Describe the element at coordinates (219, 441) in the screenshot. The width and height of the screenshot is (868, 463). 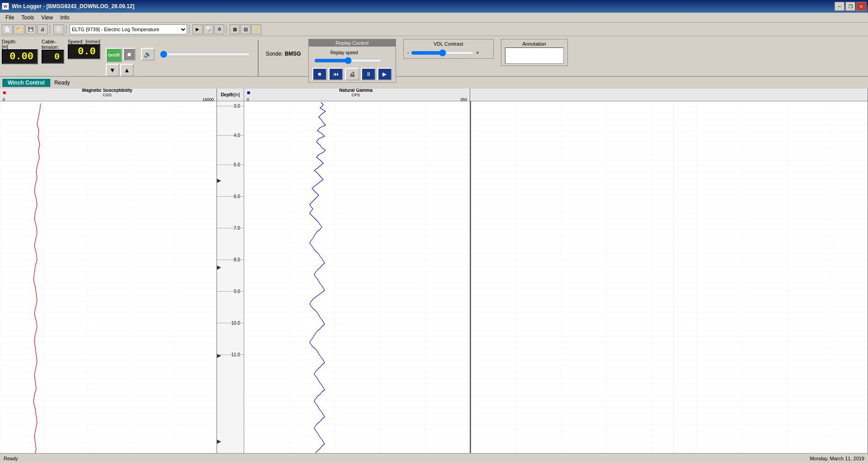
I see `depth-arrow-9: ▶` at that location.